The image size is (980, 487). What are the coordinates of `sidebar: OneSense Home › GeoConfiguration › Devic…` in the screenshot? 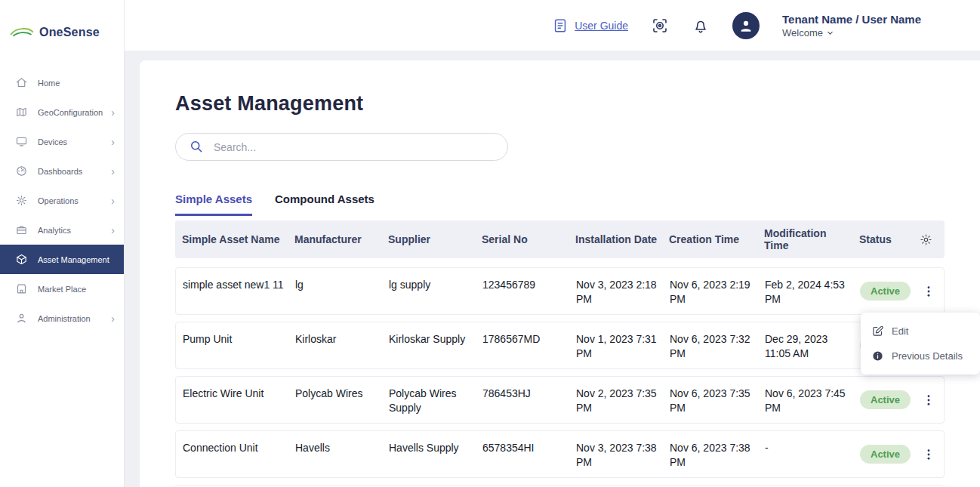 It's located at (62, 243).